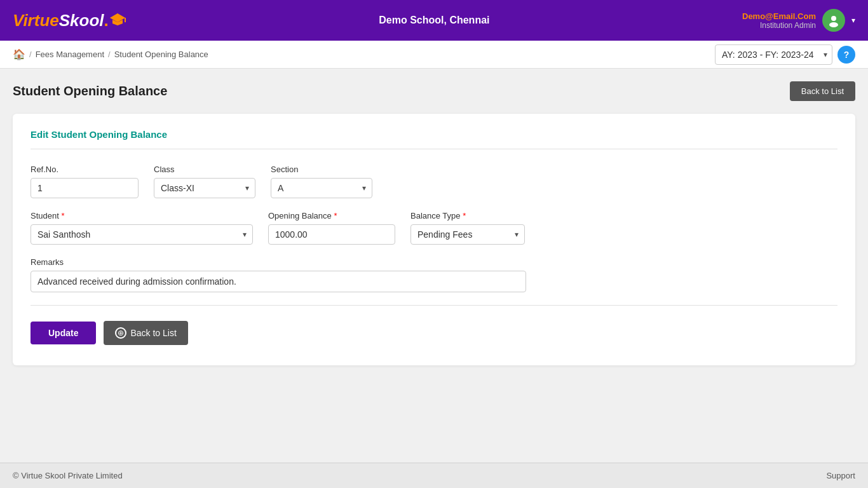  Describe the element at coordinates (278, 262) in the screenshot. I see `remarks-label: Remarks` at that location.